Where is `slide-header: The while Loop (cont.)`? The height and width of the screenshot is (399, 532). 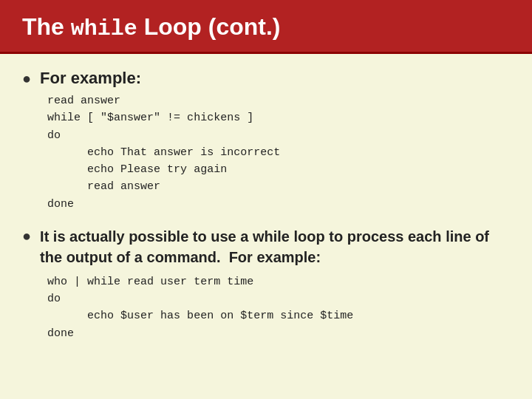 slide-header: The while Loop (cont.) is located at coordinates (266, 27).